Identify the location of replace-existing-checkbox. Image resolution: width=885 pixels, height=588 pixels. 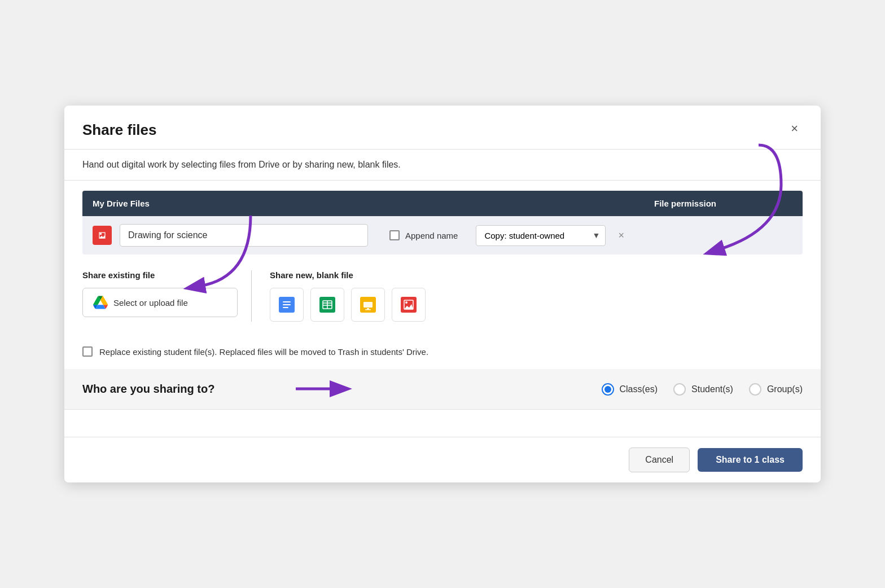
(87, 352).